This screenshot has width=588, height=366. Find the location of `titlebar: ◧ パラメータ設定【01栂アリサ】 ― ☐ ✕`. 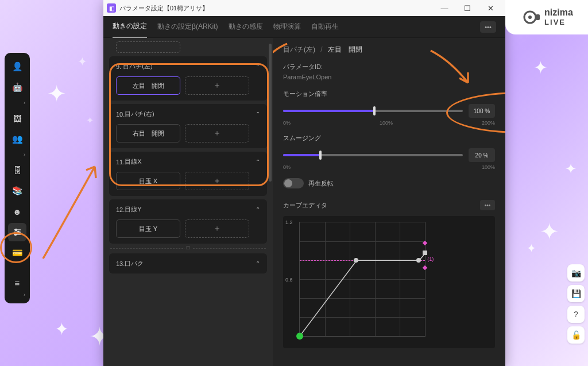

titlebar: ◧ パラメータ設定【01栂アリサ】 ― ☐ ✕ is located at coordinates (304, 8).